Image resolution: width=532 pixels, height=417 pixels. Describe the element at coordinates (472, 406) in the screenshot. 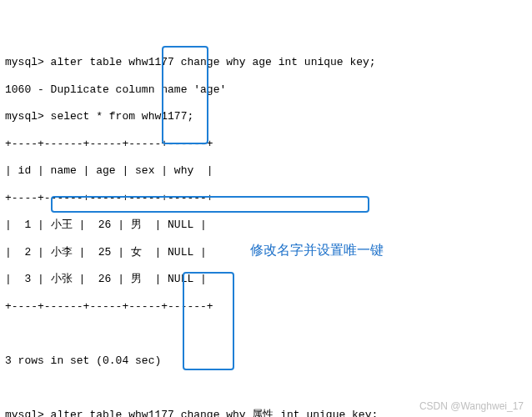

I see `watermark: CSDN @Wanghwei_17` at that location.